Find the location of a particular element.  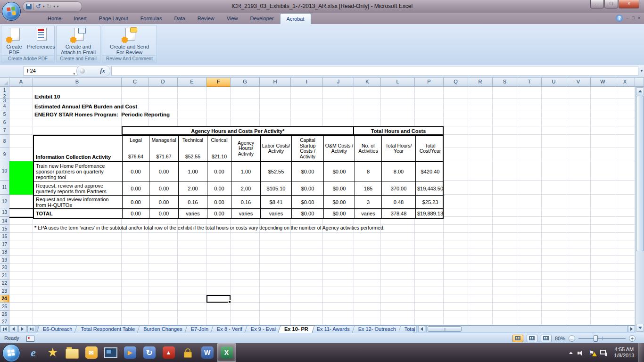

column-header-T: T is located at coordinates (529, 82).